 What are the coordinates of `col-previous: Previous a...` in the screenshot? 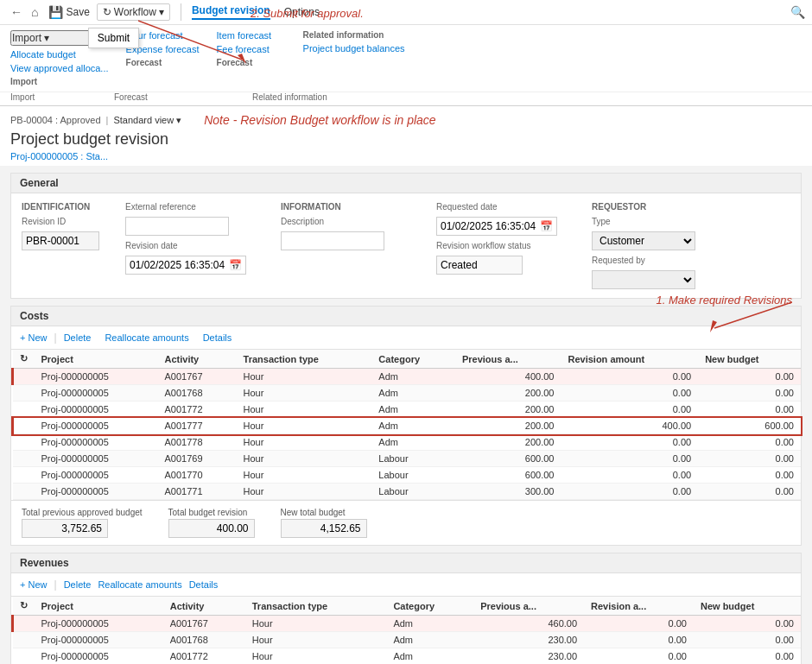 It's located at (508, 359).